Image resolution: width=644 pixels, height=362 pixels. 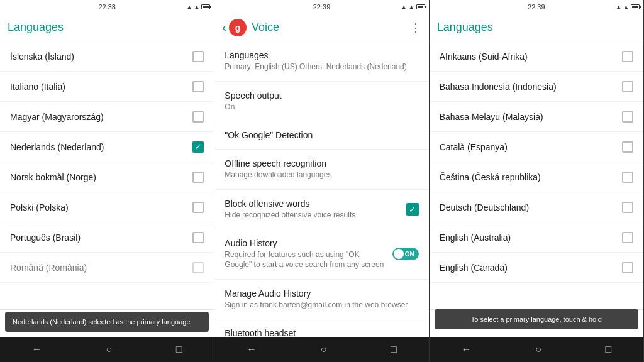 What do you see at coordinates (206, 7) in the screenshot?
I see `battery-icon` at bounding box center [206, 7].